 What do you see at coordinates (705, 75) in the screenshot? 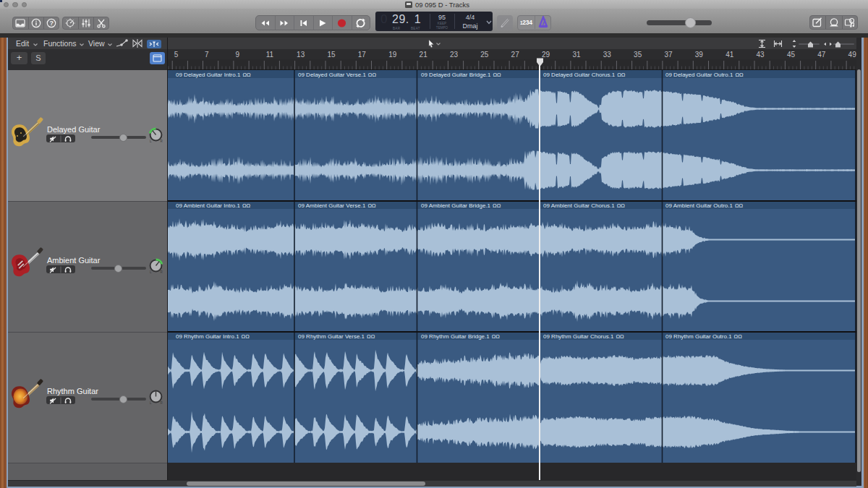
I see `svg-text: 09 Delayed Guitar Outro.1ΩΩ` at bounding box center [705, 75].